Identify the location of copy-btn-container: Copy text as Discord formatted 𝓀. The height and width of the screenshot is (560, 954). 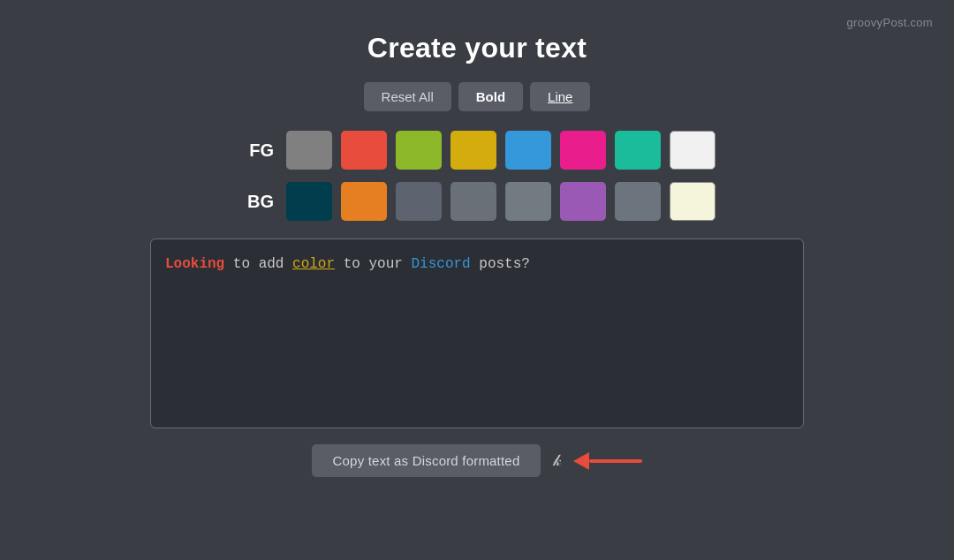
(477, 461).